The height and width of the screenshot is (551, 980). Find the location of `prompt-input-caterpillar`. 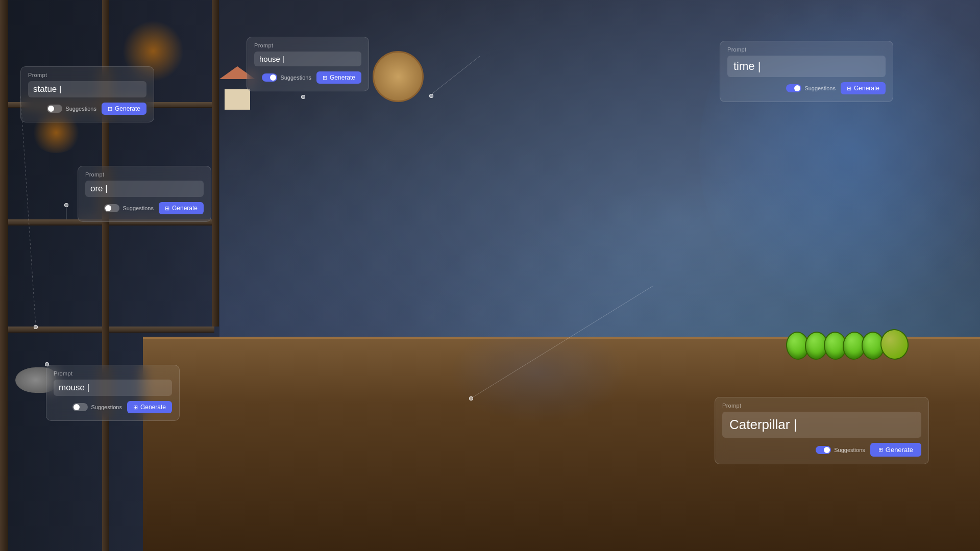

prompt-input-caterpillar is located at coordinates (822, 424).